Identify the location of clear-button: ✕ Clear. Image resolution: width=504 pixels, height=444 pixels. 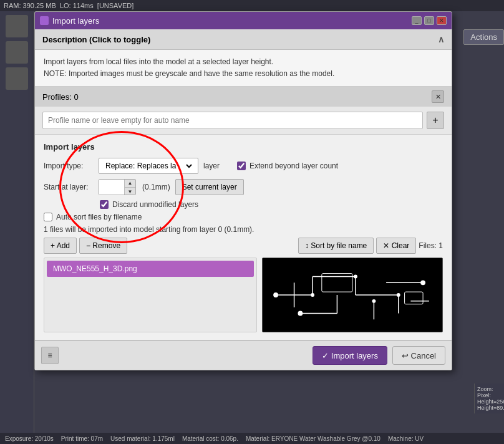
(396, 246).